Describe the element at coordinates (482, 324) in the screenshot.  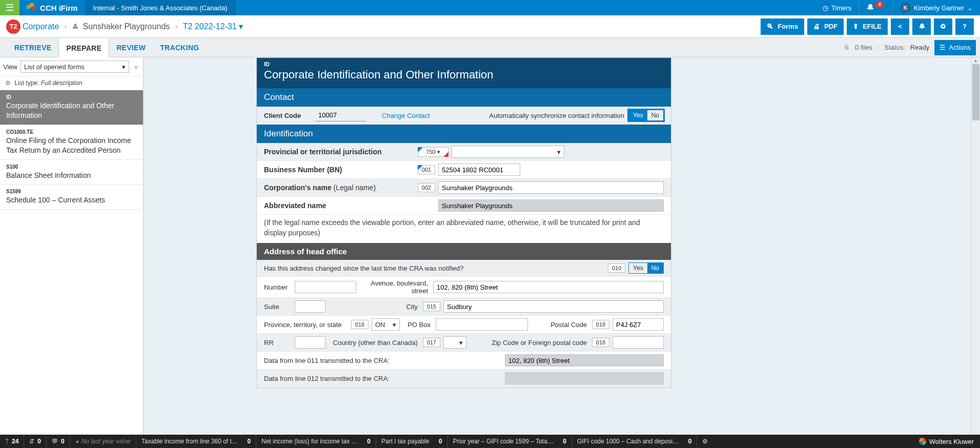
I see `pobox-input` at that location.